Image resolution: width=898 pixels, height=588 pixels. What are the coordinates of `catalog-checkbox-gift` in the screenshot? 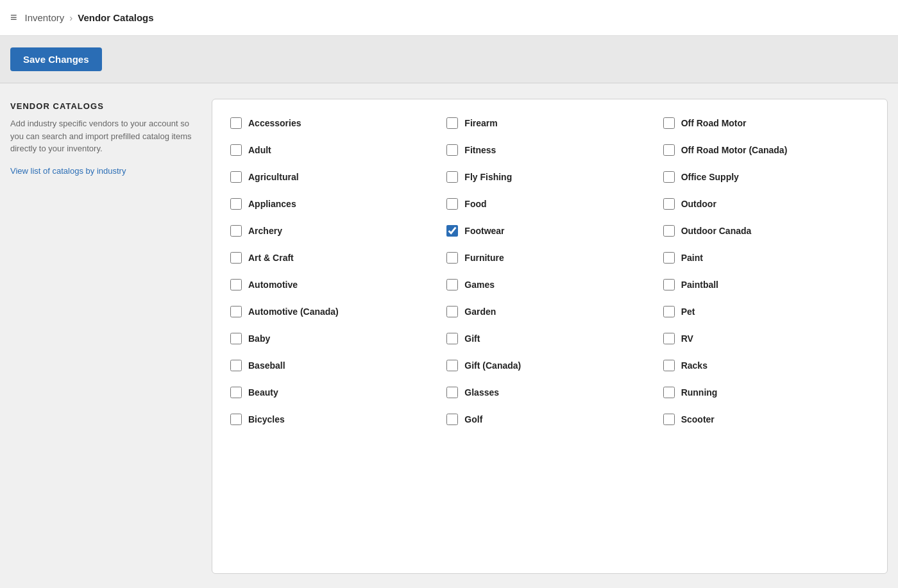 It's located at (452, 339).